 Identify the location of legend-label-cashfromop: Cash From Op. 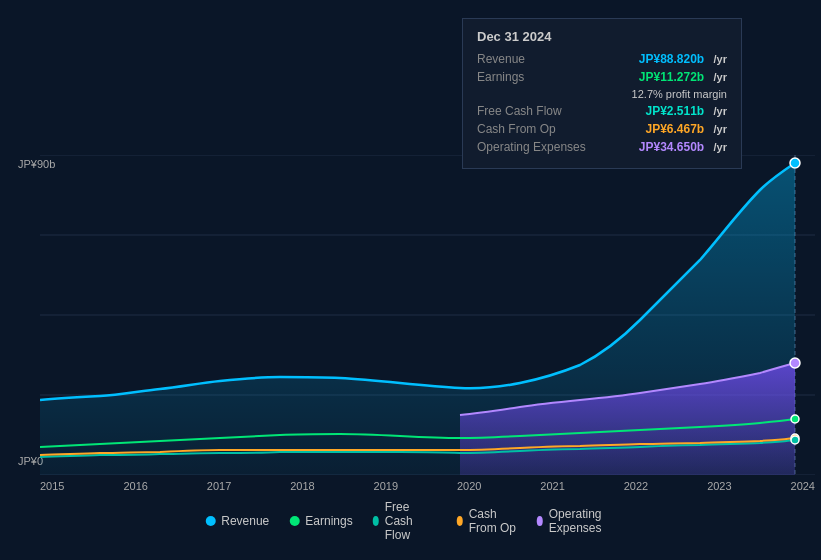
(493, 521).